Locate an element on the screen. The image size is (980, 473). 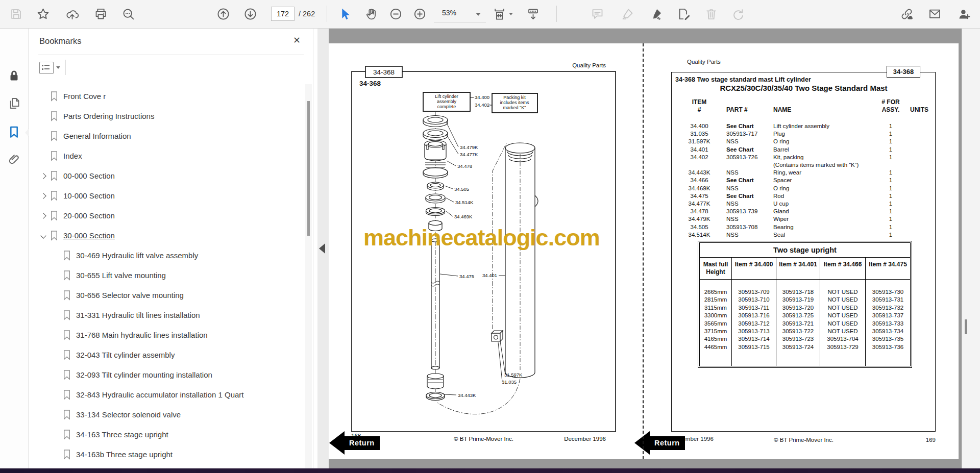
bookmark-item: 34-163 Three stage upright is located at coordinates (166, 435).